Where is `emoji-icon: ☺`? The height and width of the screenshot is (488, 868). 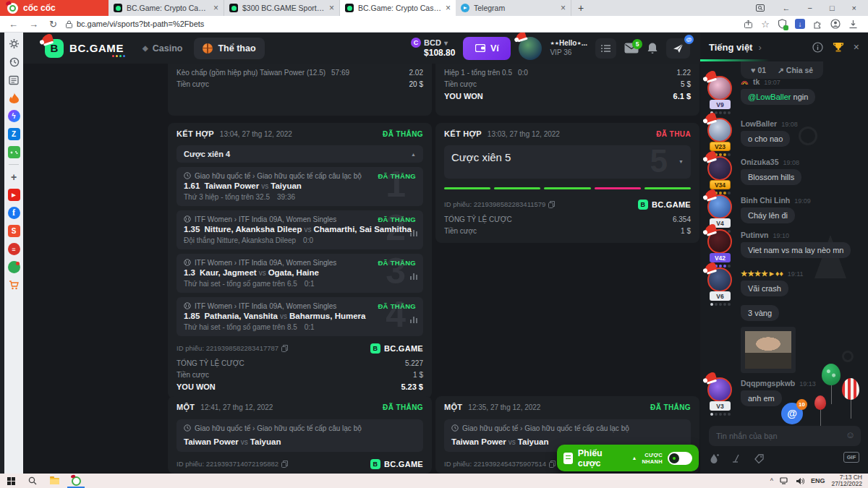
emoji-icon: ☺ is located at coordinates (851, 435).